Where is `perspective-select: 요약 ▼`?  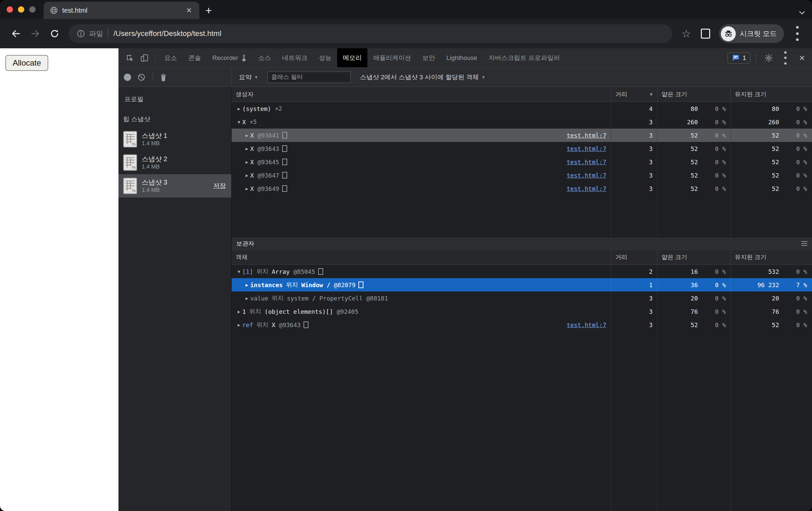
perspective-select: 요약 ▼ is located at coordinates (249, 77).